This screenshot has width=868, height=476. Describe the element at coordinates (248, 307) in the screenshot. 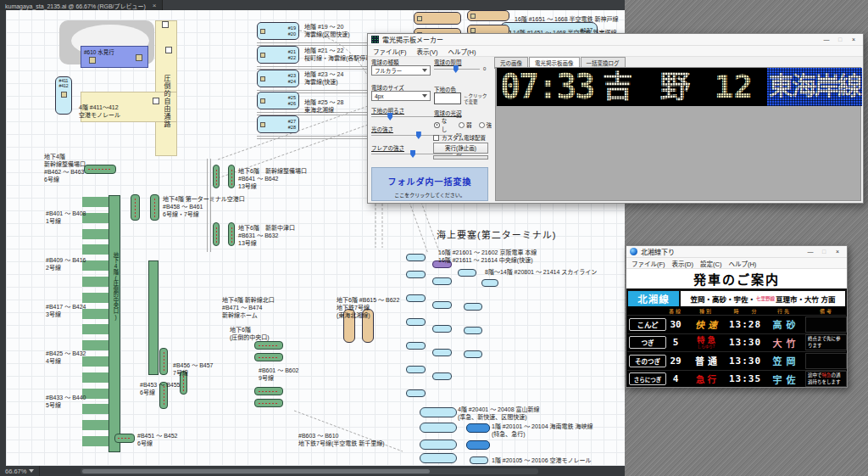

I see `diagram-label: 地下4階 新幹線北口 #B471 〜 B474 新幹線ホーム` at that location.